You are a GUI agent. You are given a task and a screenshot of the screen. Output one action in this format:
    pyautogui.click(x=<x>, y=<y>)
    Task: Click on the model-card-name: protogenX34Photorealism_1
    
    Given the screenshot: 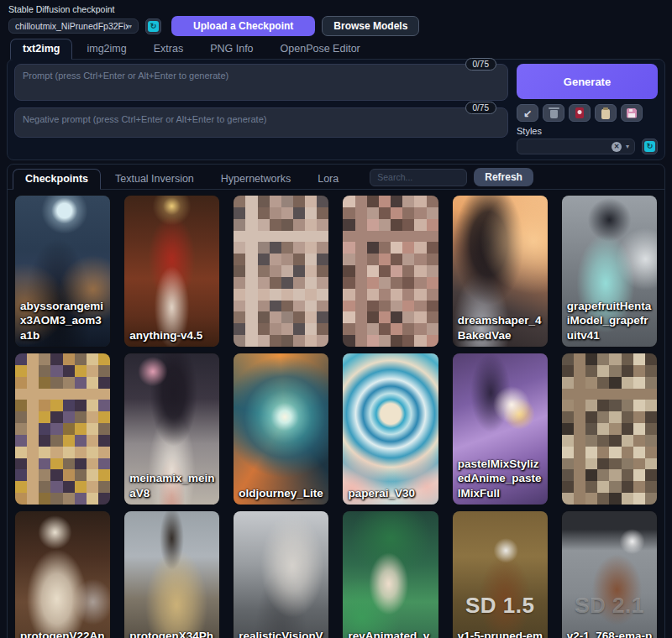 What is the action you would take?
    pyautogui.click(x=173, y=633)
    